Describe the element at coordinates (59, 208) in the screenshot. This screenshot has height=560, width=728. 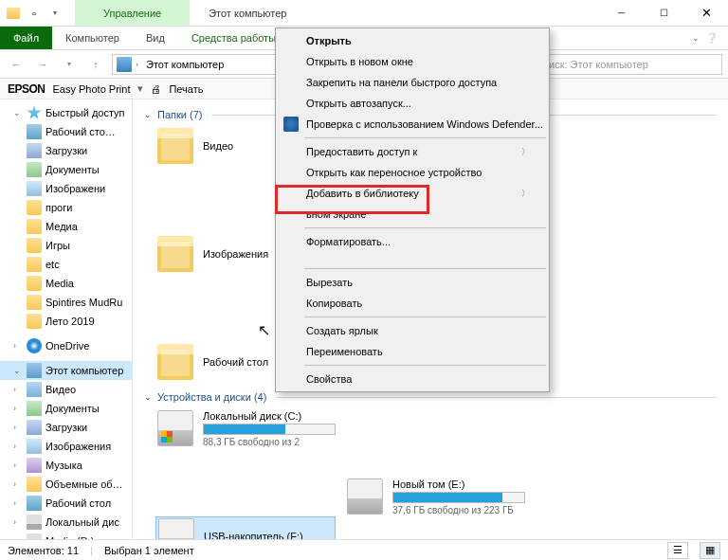
I see `sidebar-item: проги` at that location.